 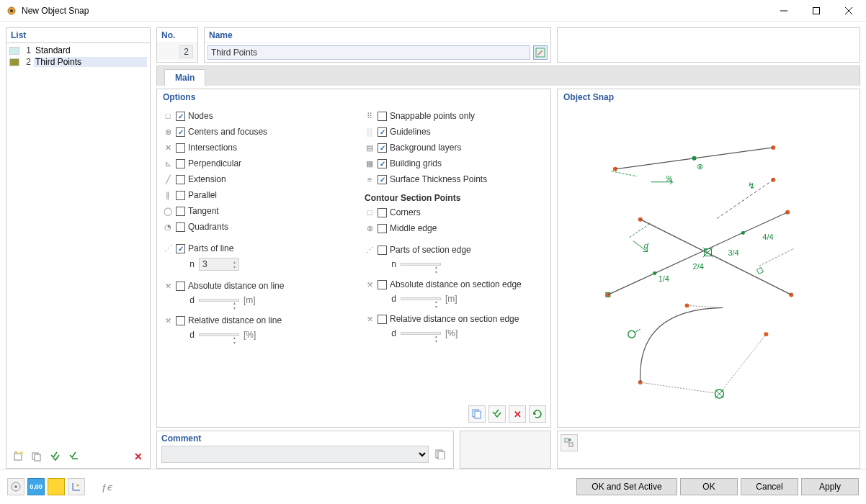 I want to click on thickness-checkbox, so click(x=382, y=180).